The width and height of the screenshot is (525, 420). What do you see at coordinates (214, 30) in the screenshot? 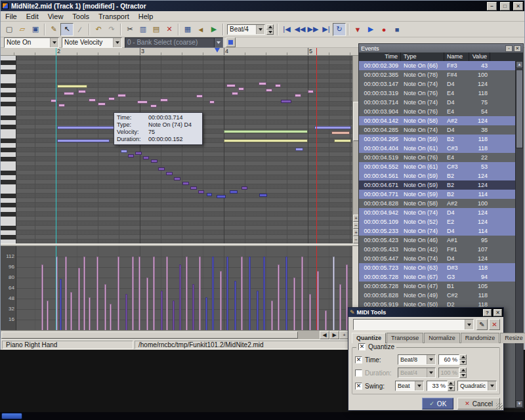
I see `preview-notes-button: ▶` at bounding box center [214, 30].